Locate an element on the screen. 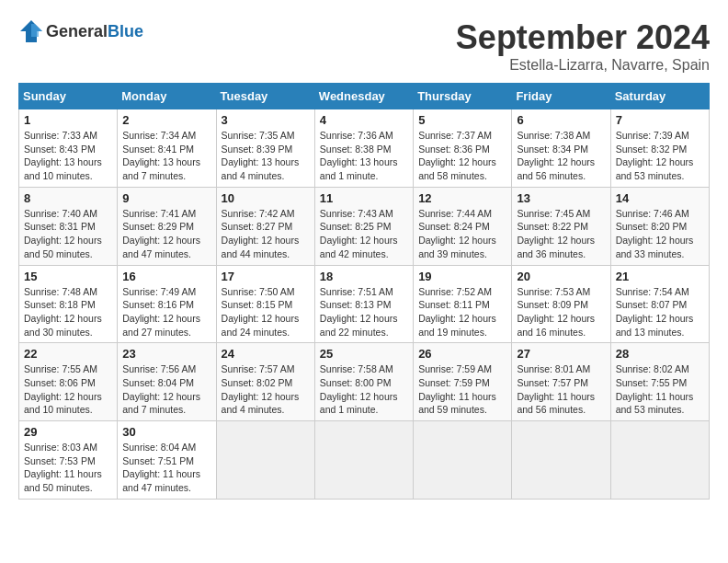 This screenshot has width=728, height=563. day-info: Sunrise: 7:45 AMSunset: 8:22 PMDaylight:… is located at coordinates (561, 234).